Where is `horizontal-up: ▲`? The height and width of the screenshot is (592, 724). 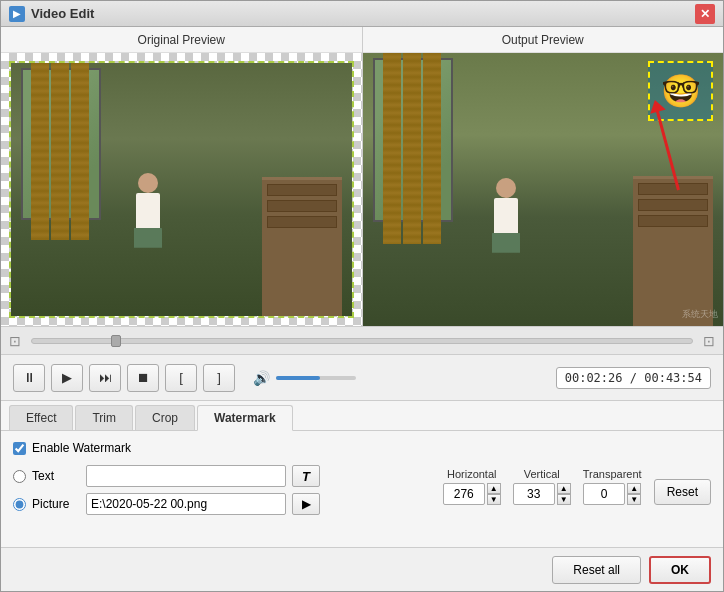 horizontal-up: ▲ is located at coordinates (494, 488).